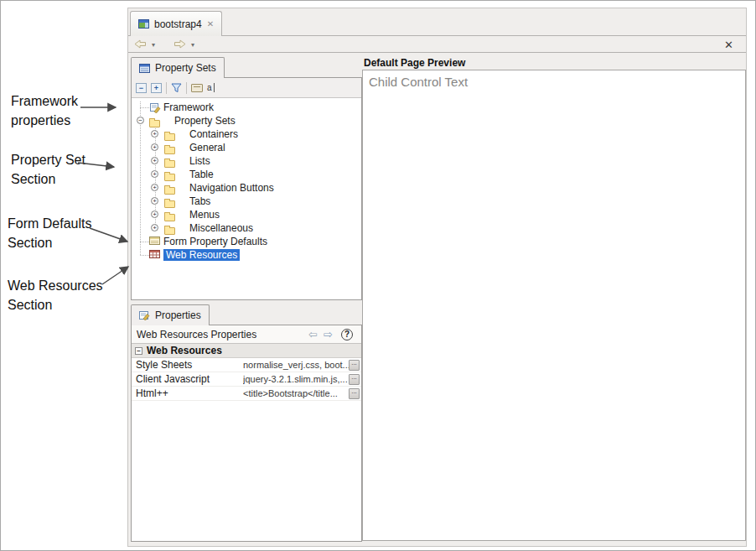 This screenshot has height=551, width=756. I want to click on properties-icon, so click(144, 315).